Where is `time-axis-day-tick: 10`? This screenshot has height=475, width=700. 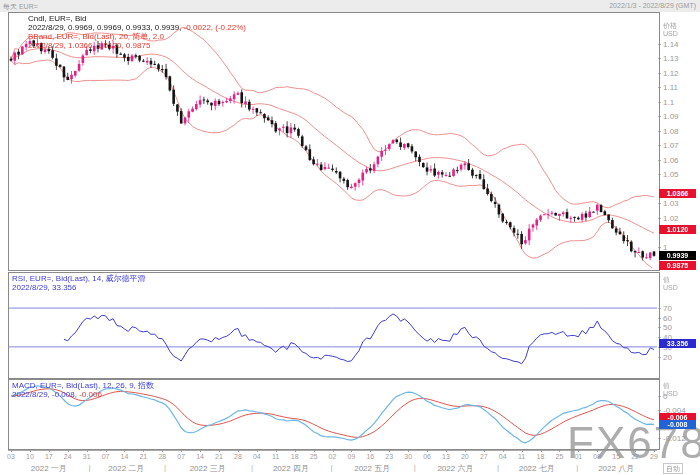 time-axis-day-tick: 10 is located at coordinates (30, 456).